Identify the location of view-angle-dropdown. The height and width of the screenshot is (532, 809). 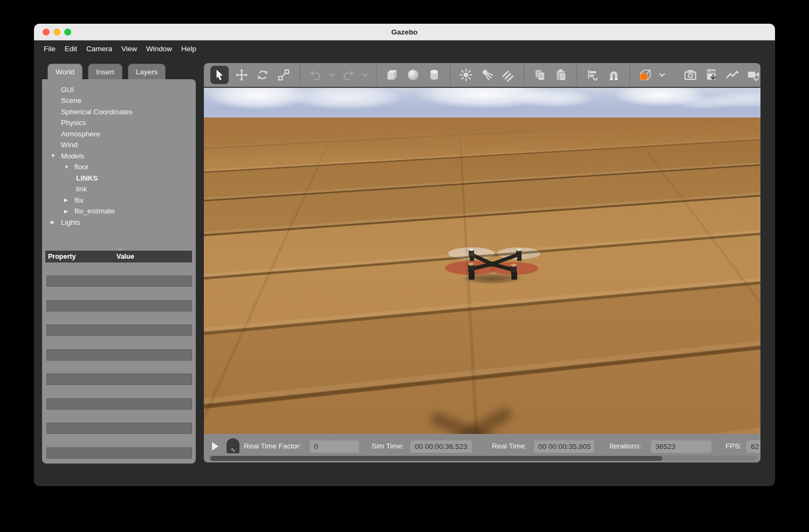
(662, 75).